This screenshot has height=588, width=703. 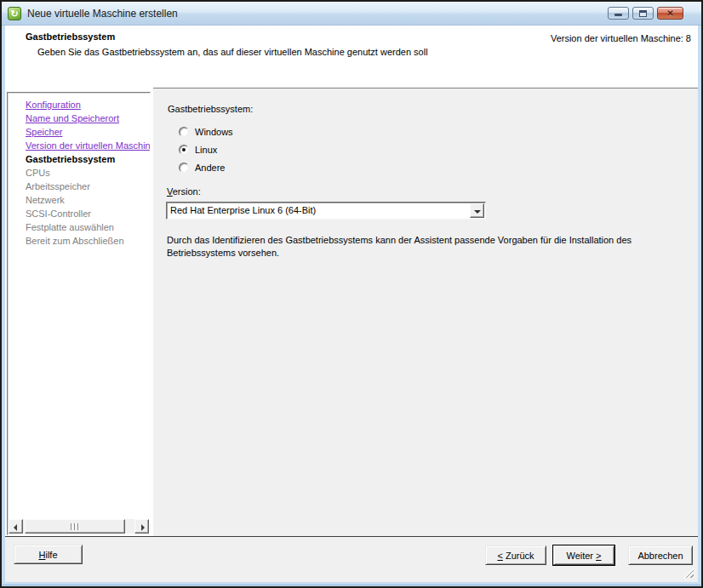 I want to click on vm-version-info: Version der virtuellen Maschine: 8, so click(x=621, y=38).